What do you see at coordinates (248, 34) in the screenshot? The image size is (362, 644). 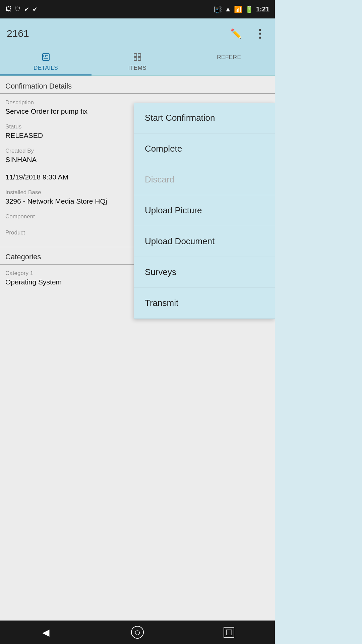 I see `app-bar-actions: ✏️ ⋮` at bounding box center [248, 34].